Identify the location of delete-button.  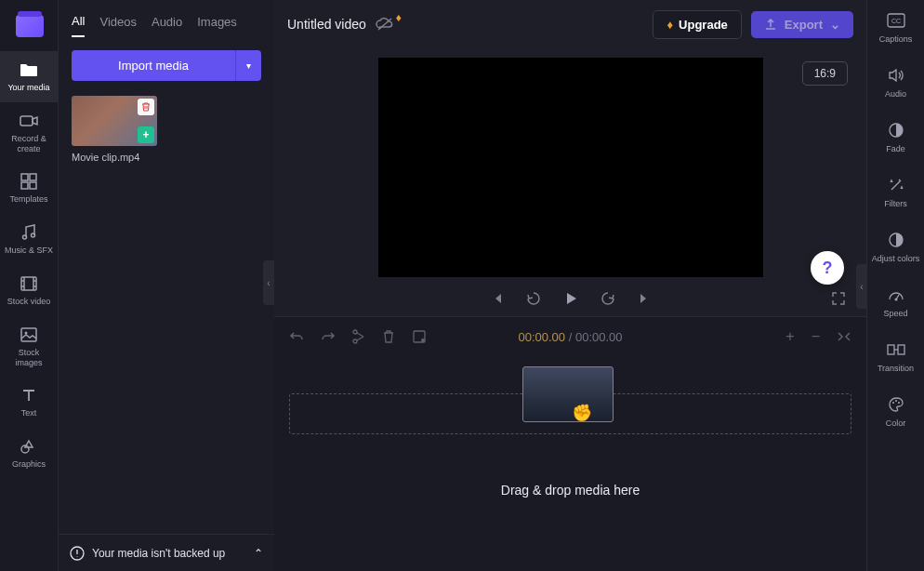
(389, 337).